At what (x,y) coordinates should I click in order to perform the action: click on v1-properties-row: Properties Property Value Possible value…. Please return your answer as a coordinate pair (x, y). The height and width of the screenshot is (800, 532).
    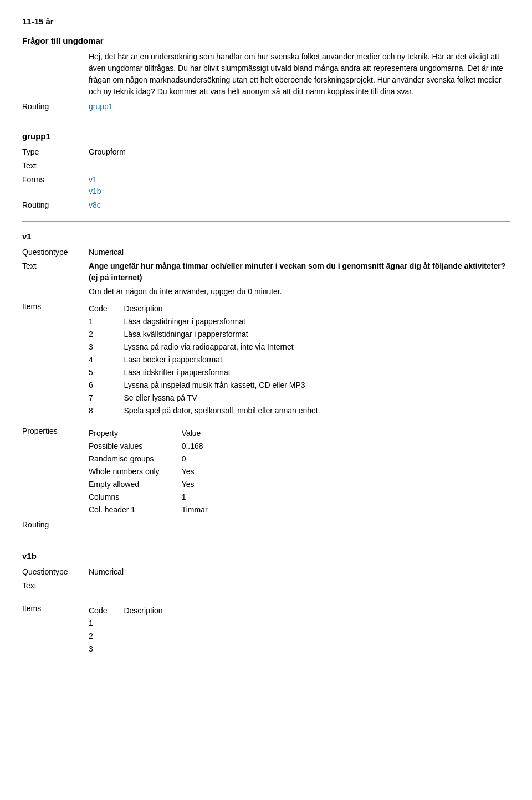
    Looking at the image, I should click on (266, 471).